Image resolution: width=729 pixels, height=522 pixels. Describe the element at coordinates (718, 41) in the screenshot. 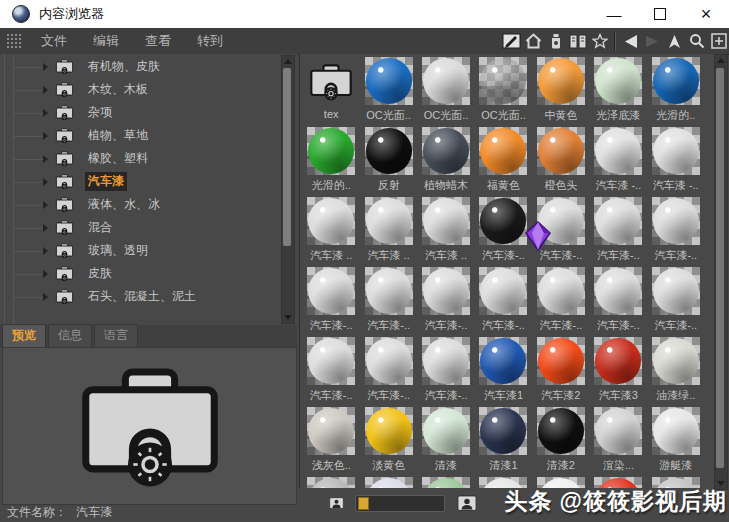

I see `add-icon` at that location.